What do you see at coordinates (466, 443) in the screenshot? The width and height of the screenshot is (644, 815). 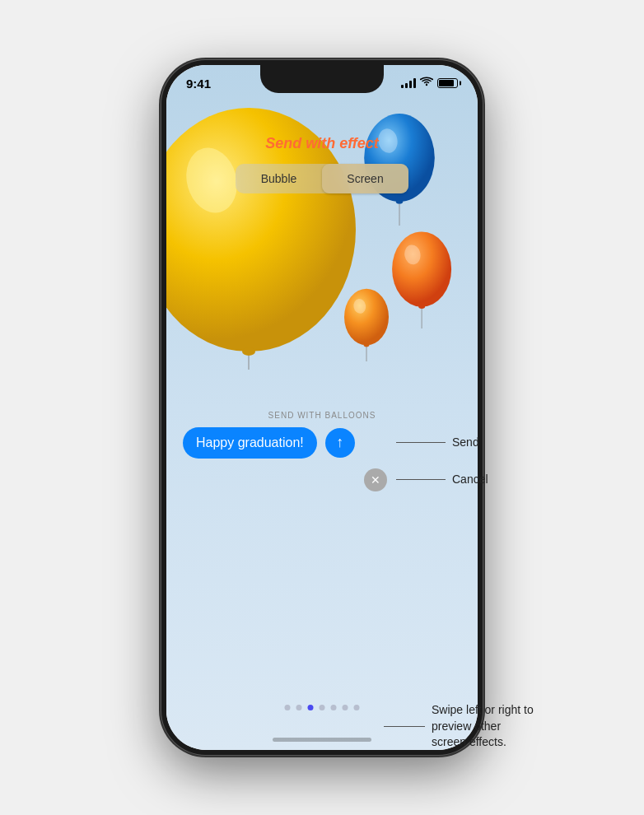 I see `callout-send-text: Send` at bounding box center [466, 443].